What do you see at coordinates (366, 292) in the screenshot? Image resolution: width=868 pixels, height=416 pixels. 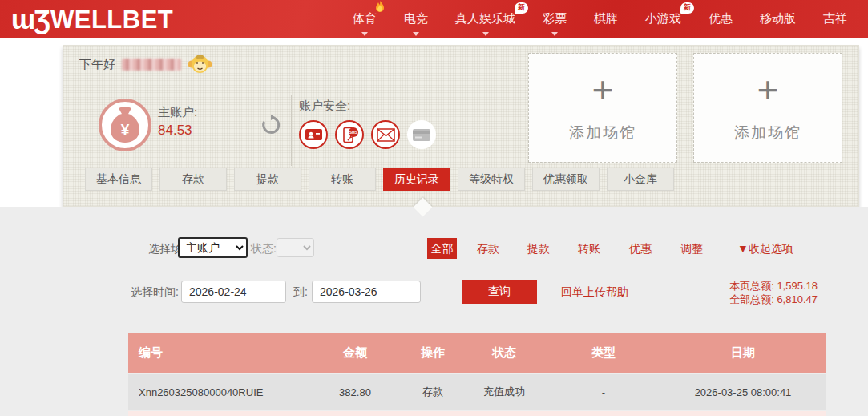 I see `date-to-input` at bounding box center [366, 292].